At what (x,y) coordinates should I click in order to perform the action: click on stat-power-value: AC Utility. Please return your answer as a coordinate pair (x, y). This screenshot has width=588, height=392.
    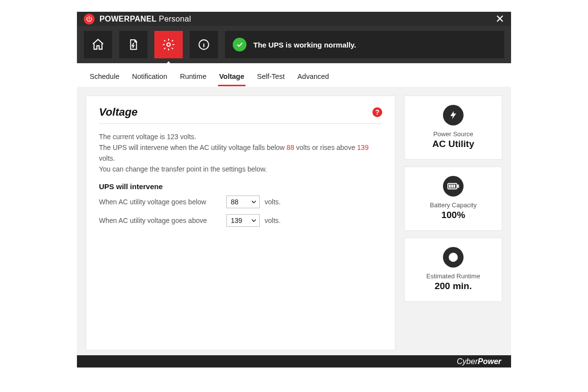
    Looking at the image, I should click on (453, 144).